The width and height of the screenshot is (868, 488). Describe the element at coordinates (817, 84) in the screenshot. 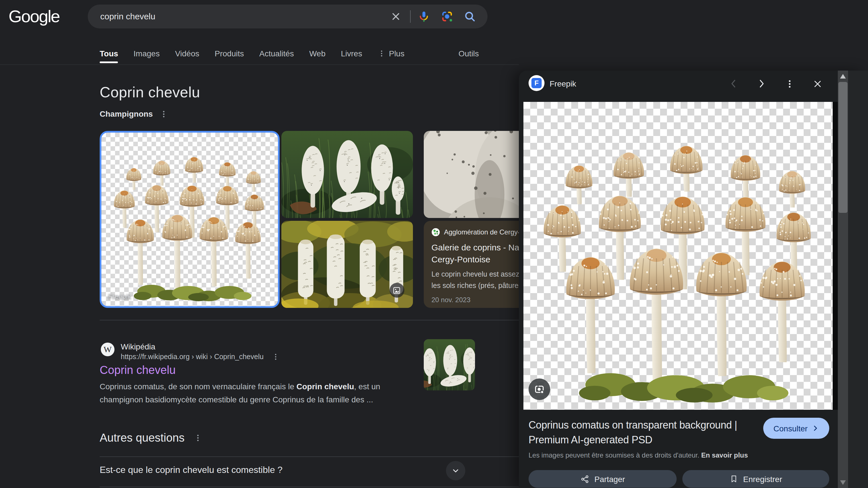

I see `close-viewer-button` at that location.